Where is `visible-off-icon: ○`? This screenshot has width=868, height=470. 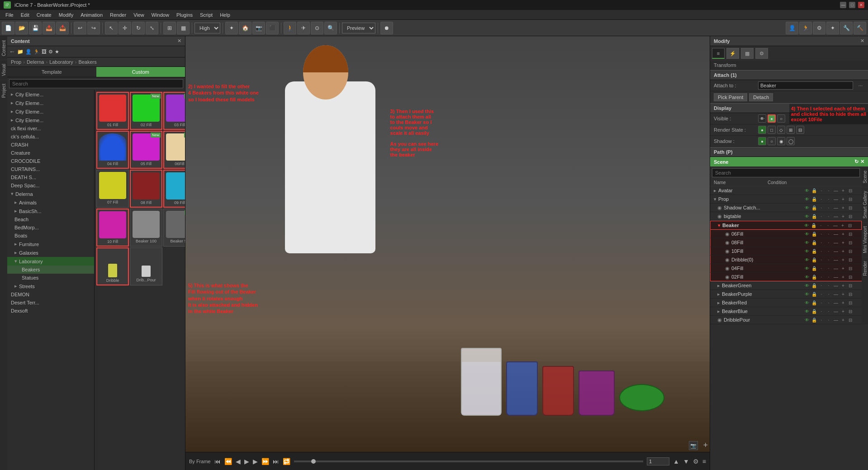
visible-off-icon: ○ is located at coordinates (781, 119).